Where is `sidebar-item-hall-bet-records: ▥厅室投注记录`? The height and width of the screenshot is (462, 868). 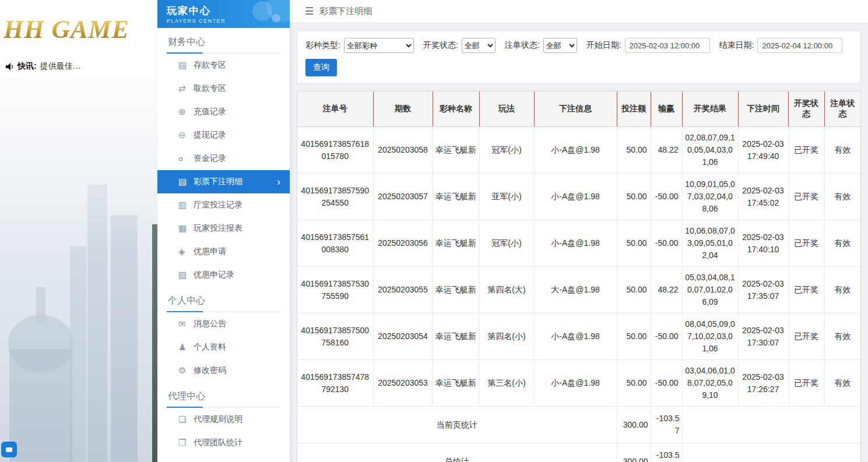 sidebar-item-hall-bet-records: ▥厅室投注记录 is located at coordinates (224, 205).